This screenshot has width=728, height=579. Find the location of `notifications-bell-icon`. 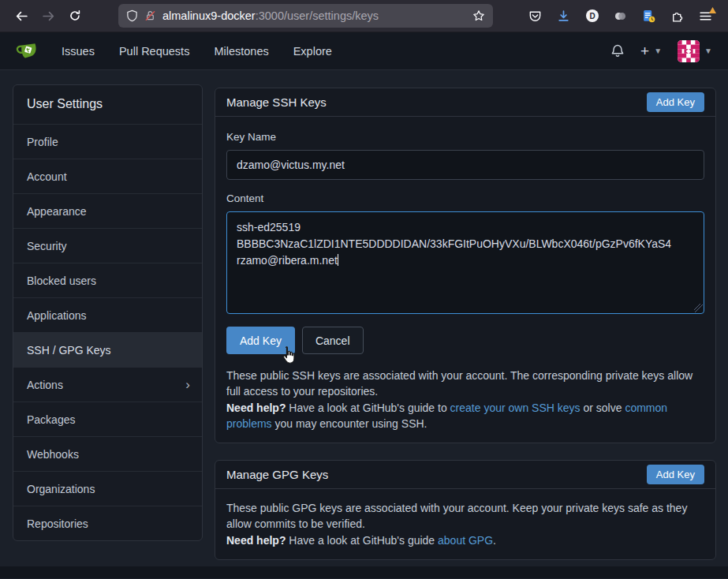

notifications-bell-icon is located at coordinates (618, 50).